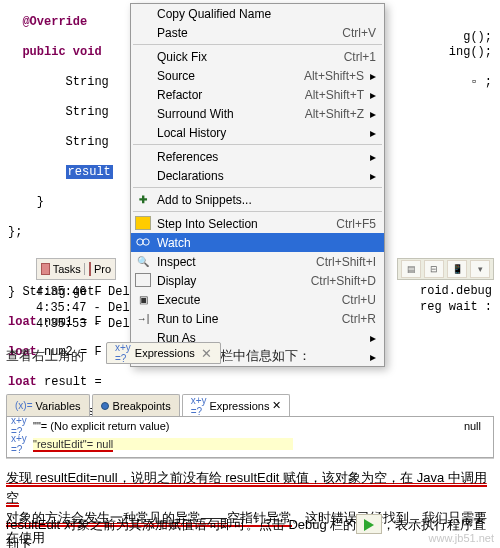  Describe the element at coordinates (90, 172) in the screenshot. I see `selected-text: result` at that location.